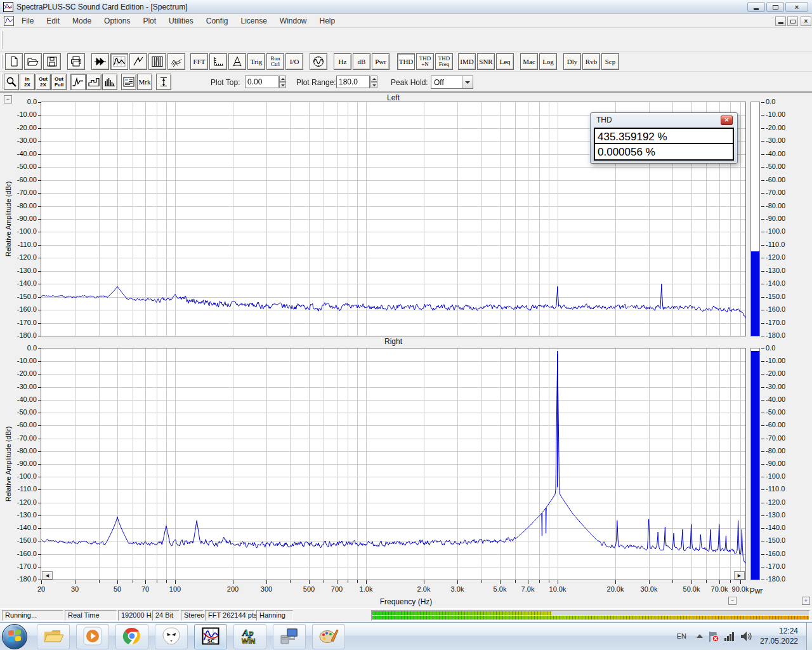 Image resolution: width=812 pixels, height=650 pixels. I want to click on line-plot-button, so click(78, 82).